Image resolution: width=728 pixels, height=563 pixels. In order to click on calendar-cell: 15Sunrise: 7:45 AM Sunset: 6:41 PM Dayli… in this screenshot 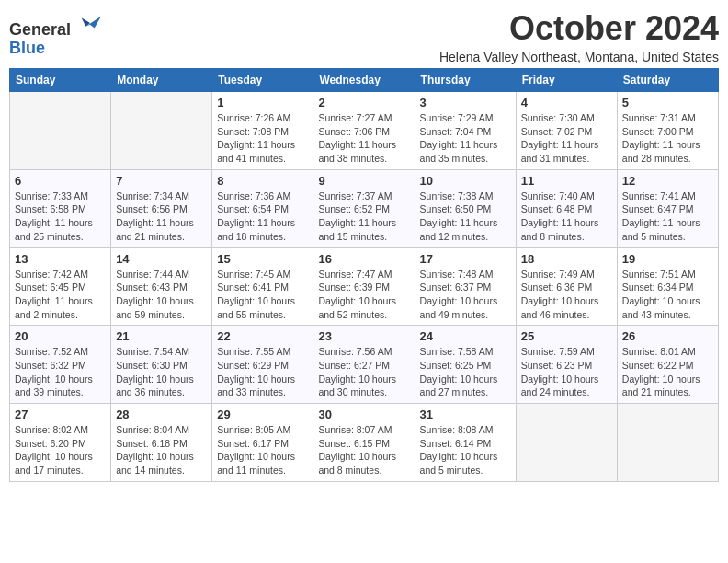, I will do `click(263, 287)`.